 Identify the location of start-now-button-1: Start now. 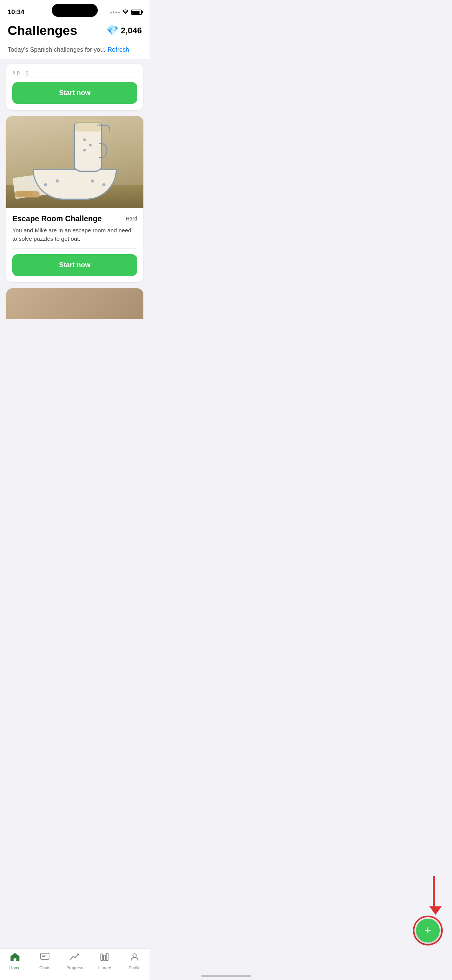
(75, 93).